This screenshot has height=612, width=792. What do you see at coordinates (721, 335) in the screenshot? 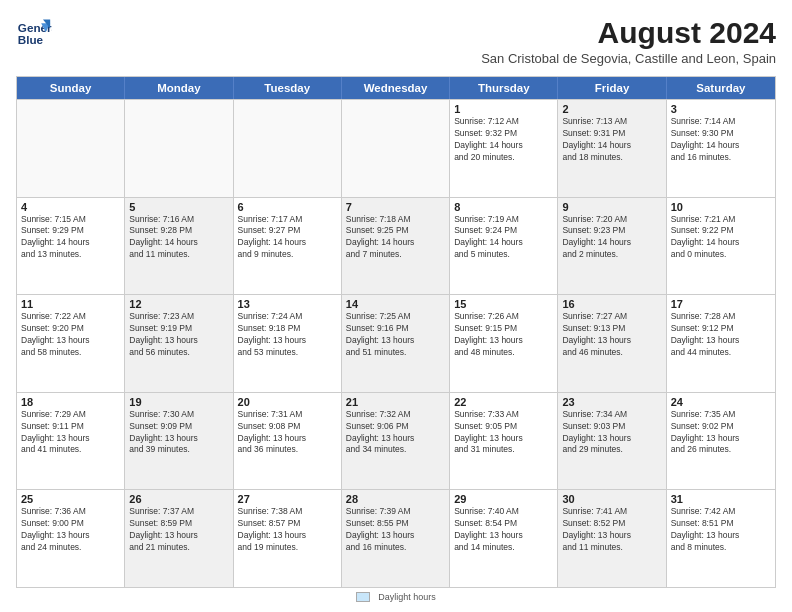
I see `day-info-17: Sunrise: 7:28 AM Sunset: 9:12 PM Dayligh…` at bounding box center [721, 335].